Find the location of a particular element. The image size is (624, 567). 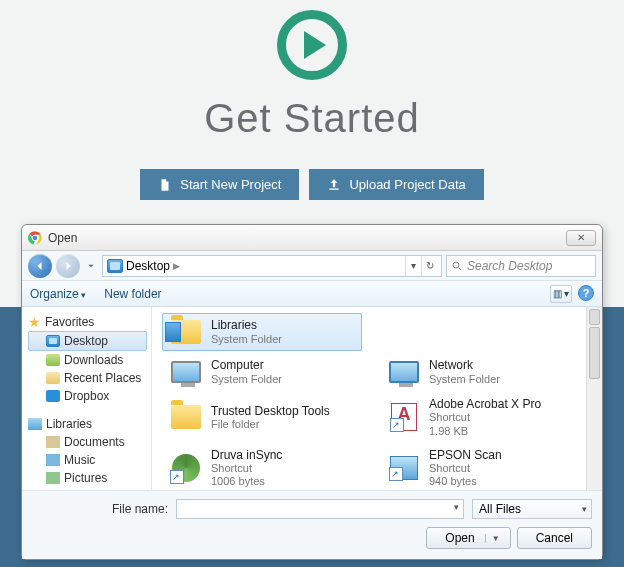

file-item: ↗EPSON ScanShortcut940 bytes is located at coordinates (479, 467).